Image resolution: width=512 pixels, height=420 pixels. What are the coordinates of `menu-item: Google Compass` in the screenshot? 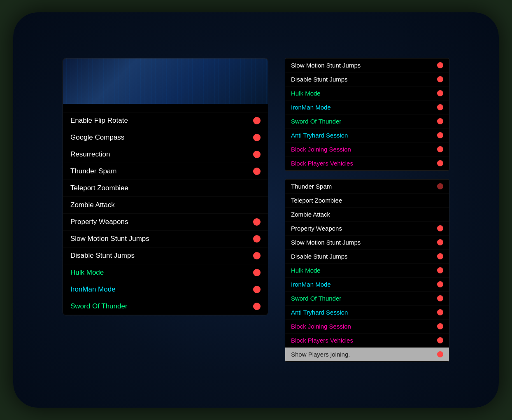 It's located at (165, 138).